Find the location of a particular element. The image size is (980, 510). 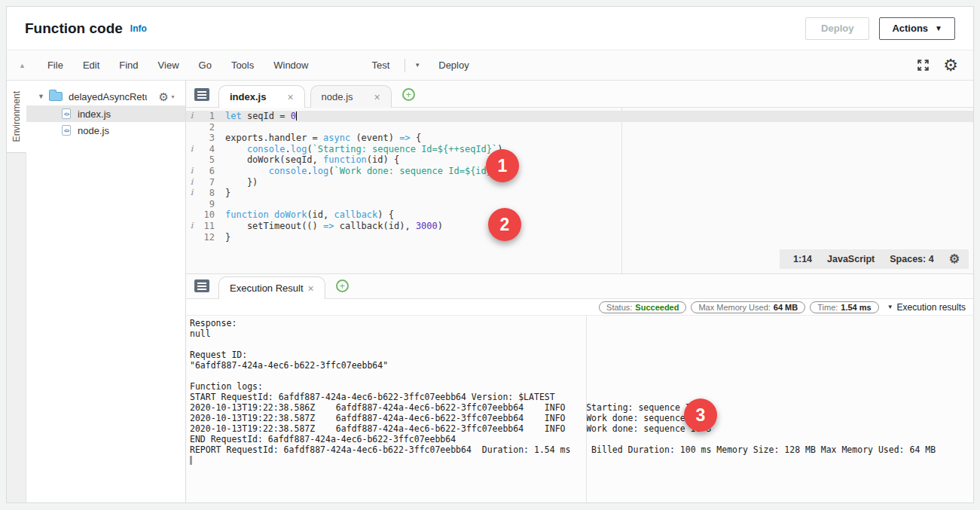

line-number: 6 is located at coordinates (206, 172).